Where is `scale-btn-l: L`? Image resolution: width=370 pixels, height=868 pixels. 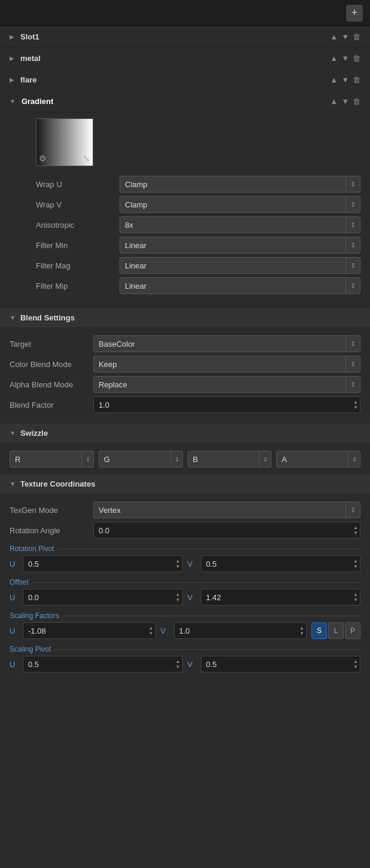
scale-btn-l: L is located at coordinates (336, 631).